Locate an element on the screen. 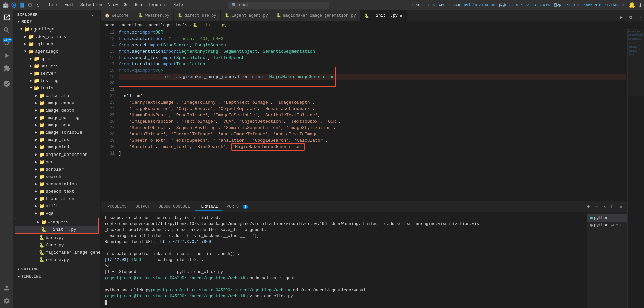  sidebar-item-image-editing: ▶ 📁 image_editing is located at coordinates (57, 118).